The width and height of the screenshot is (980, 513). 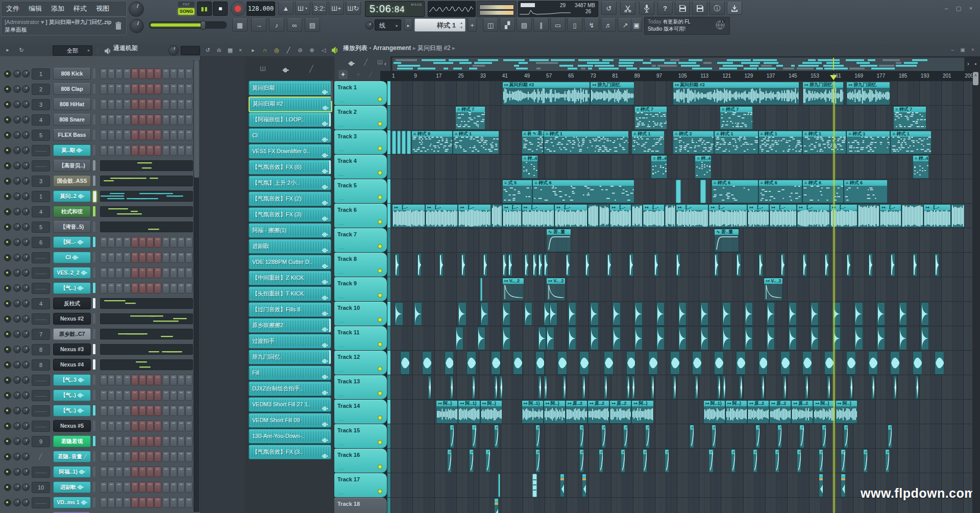 I want to click on playlist-clip: ≡ 样式 2, so click(x=693, y=142).